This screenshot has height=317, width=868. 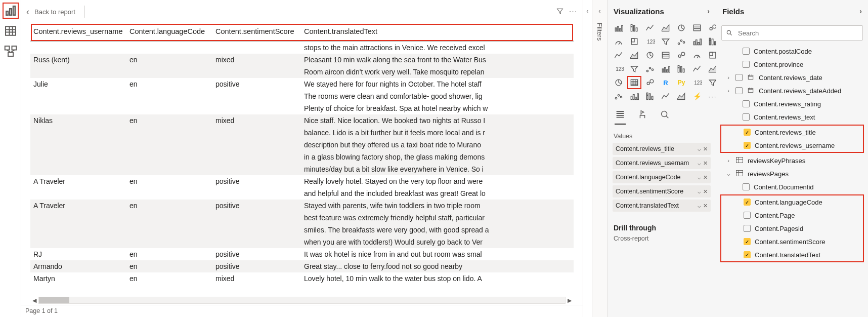 What do you see at coordinates (11, 31) in the screenshot?
I see `data-view-button` at bounding box center [11, 31].